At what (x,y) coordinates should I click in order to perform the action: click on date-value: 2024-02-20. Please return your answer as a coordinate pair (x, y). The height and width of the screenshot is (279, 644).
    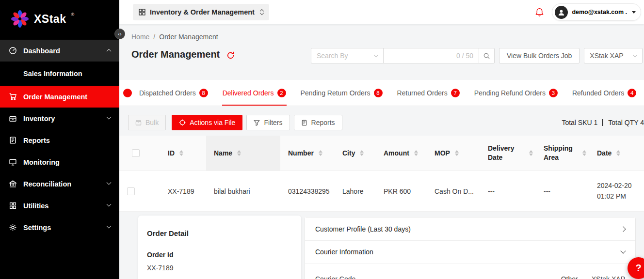
    Looking at the image, I should click on (614, 186).